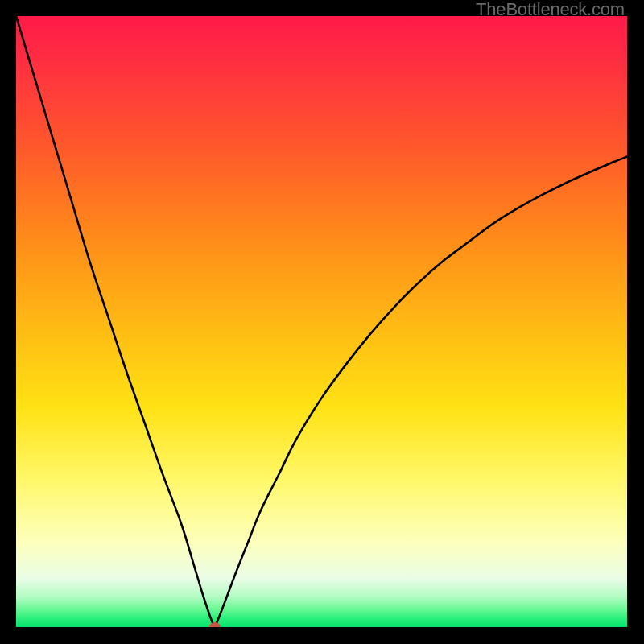 Image resolution: width=644 pixels, height=644 pixels. Describe the element at coordinates (8, 322) in the screenshot. I see `frame-left` at that location.